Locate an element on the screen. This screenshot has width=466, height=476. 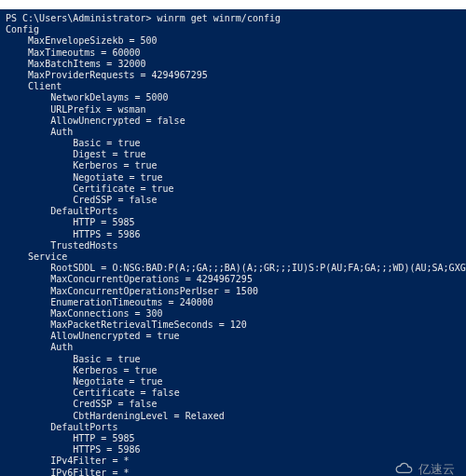
cloud-icon is located at coordinates (404, 469).